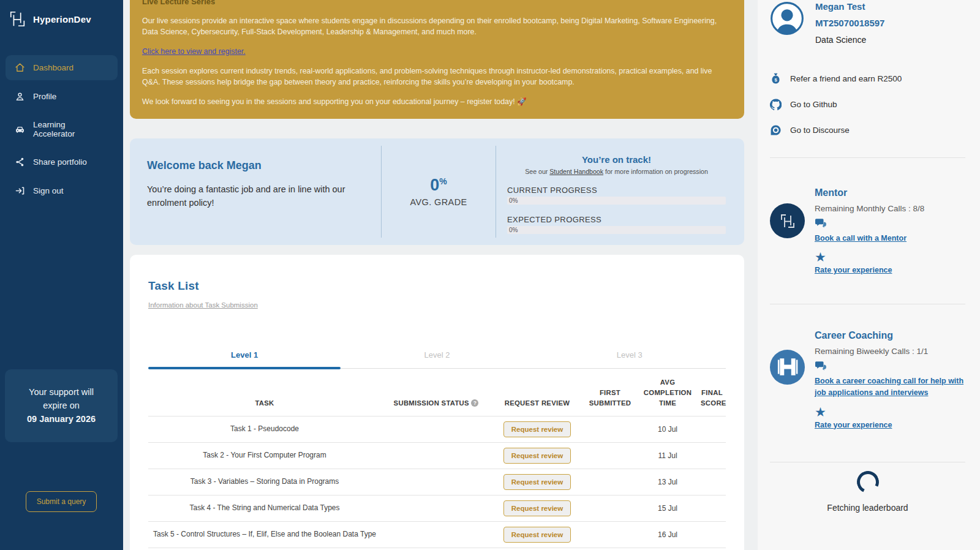 This screenshot has height=550, width=980. I want to click on profile-header: Megan Test MT25070018597 Data Science, so click(867, 22).